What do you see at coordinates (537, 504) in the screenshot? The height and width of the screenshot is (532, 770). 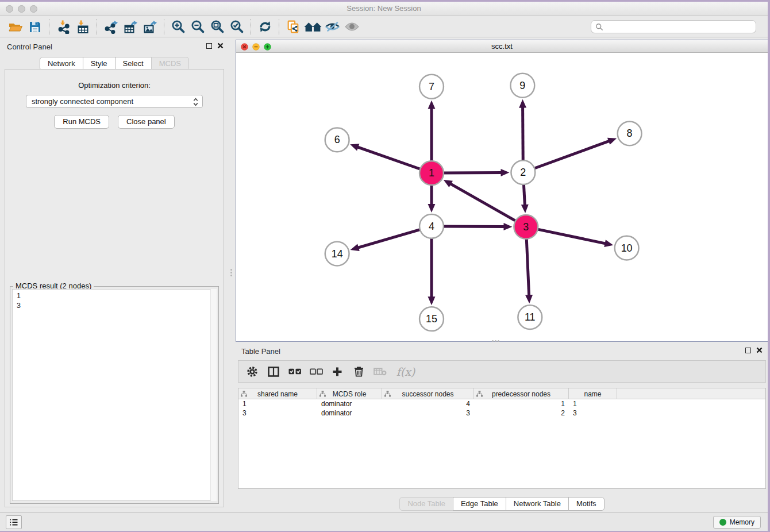 I see `tab-network-table: Network Table` at bounding box center [537, 504].